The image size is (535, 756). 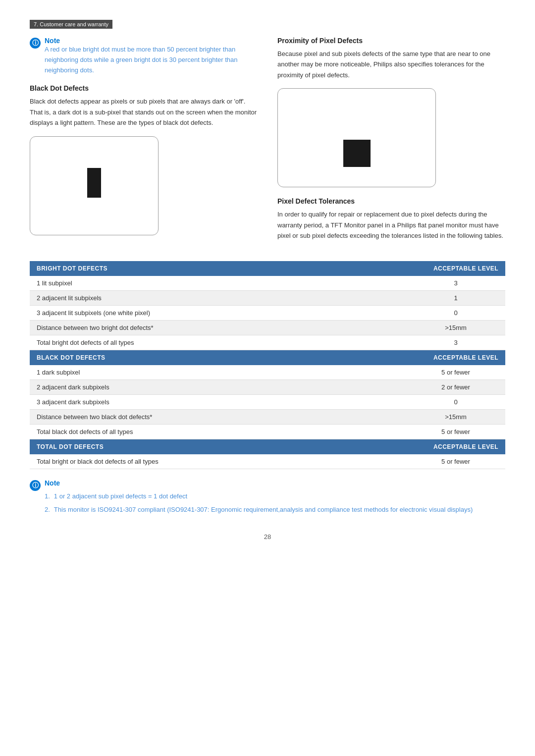 What do you see at coordinates (218, 269) in the screenshot?
I see `bright-dot-header: BRIGHT DOT DEFECTS` at bounding box center [218, 269].